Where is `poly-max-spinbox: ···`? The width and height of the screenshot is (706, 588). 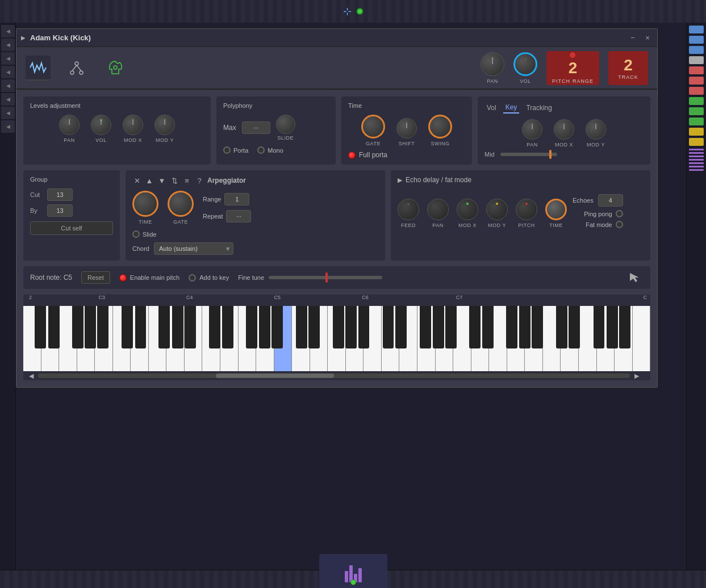 poly-max-spinbox: ··· is located at coordinates (256, 128).